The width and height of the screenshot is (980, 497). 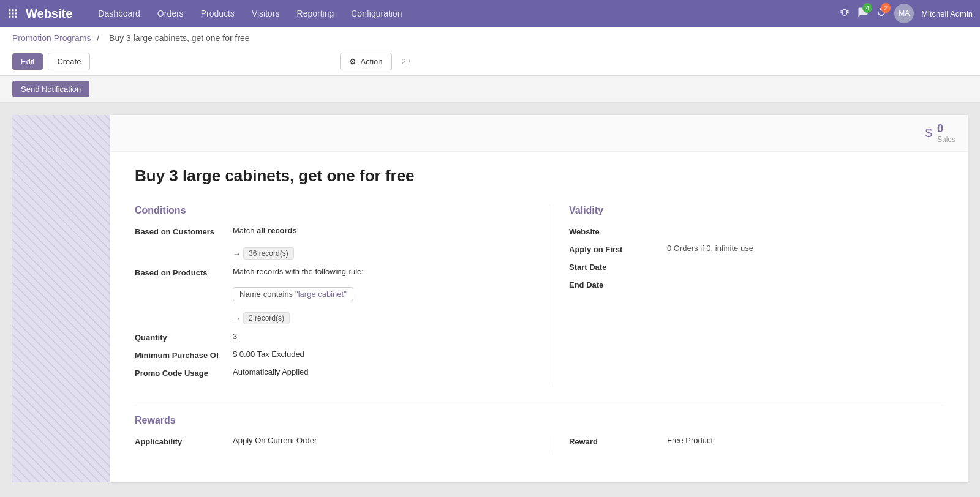 I want to click on rewards-title: Rewards, so click(x=539, y=420).